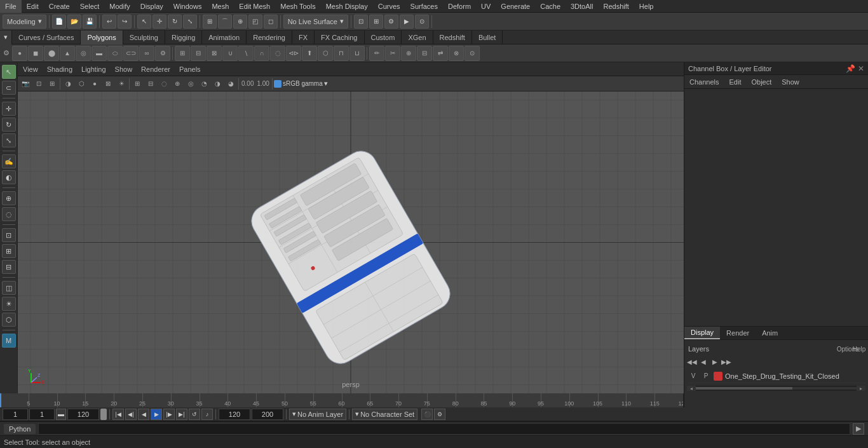 The width and height of the screenshot is (868, 448). I want to click on channel-box-pin-btn: 📌, so click(850, 69).